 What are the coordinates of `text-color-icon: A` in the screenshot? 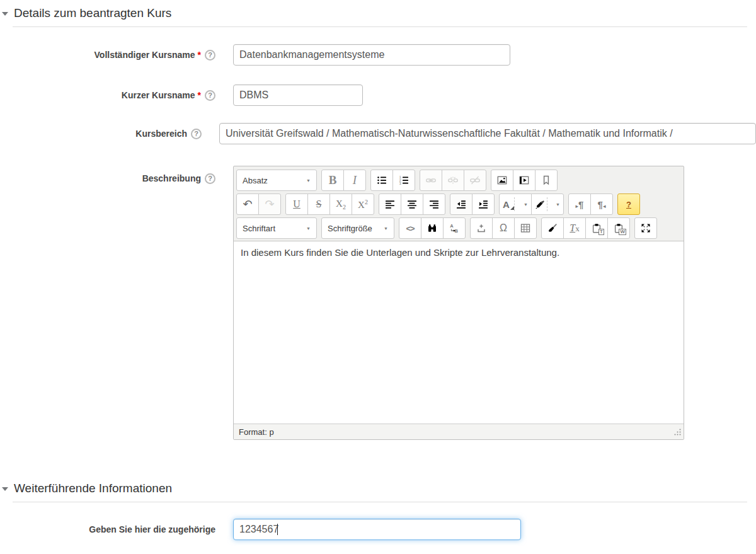 It's located at (508, 204).